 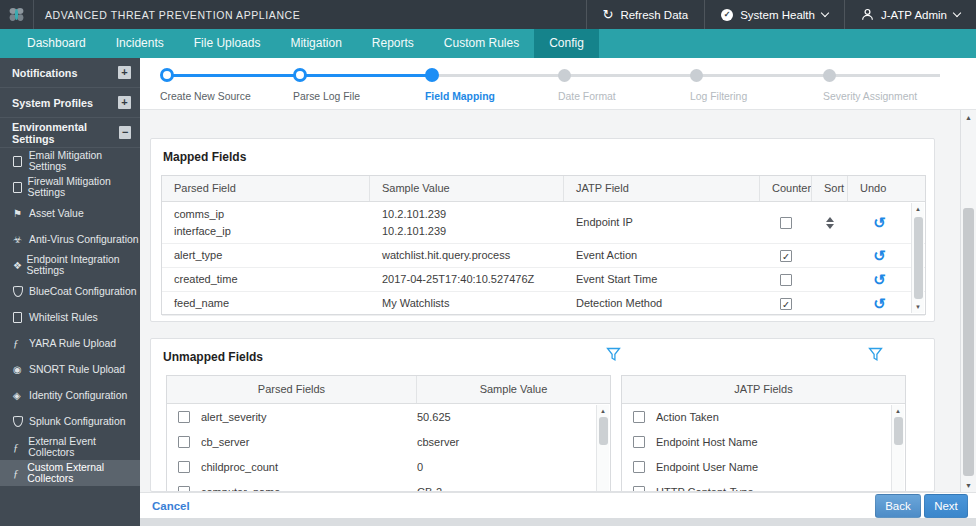 I want to click on sample-value: My Watchlists, so click(x=467, y=304).